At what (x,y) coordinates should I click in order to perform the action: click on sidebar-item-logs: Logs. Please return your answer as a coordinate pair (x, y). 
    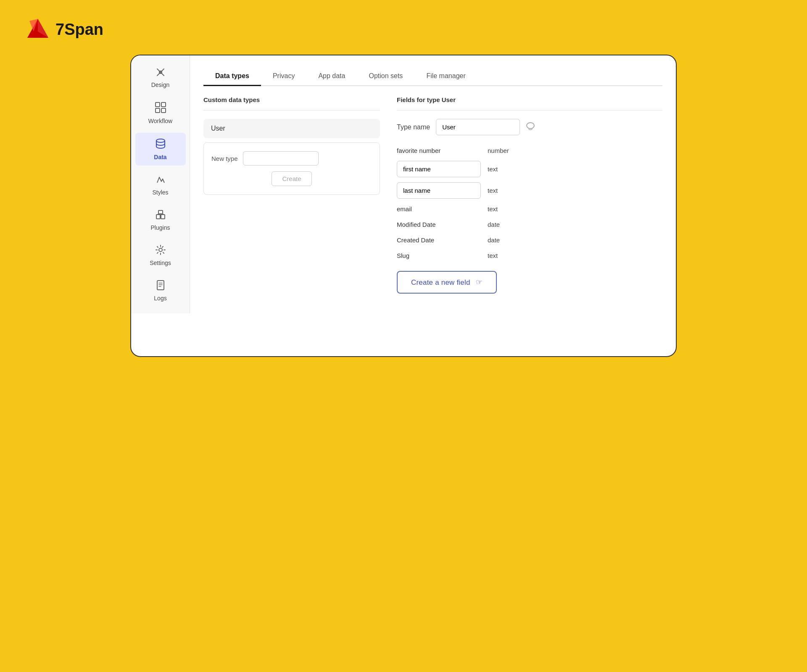
    Looking at the image, I should click on (161, 291).